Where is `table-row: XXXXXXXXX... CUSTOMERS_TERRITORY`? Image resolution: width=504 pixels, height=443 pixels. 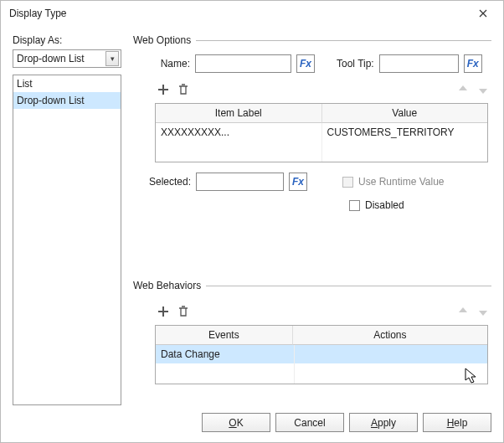 table-row: XXXXXXXXX... CUSTOMERS_TERRITORY is located at coordinates (321, 132).